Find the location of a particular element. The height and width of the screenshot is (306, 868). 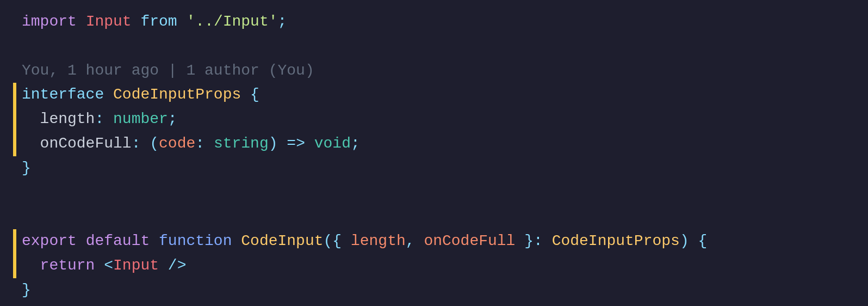

code-token: You, 1 hour ago | 1 author (You) is located at coordinates (168, 71).